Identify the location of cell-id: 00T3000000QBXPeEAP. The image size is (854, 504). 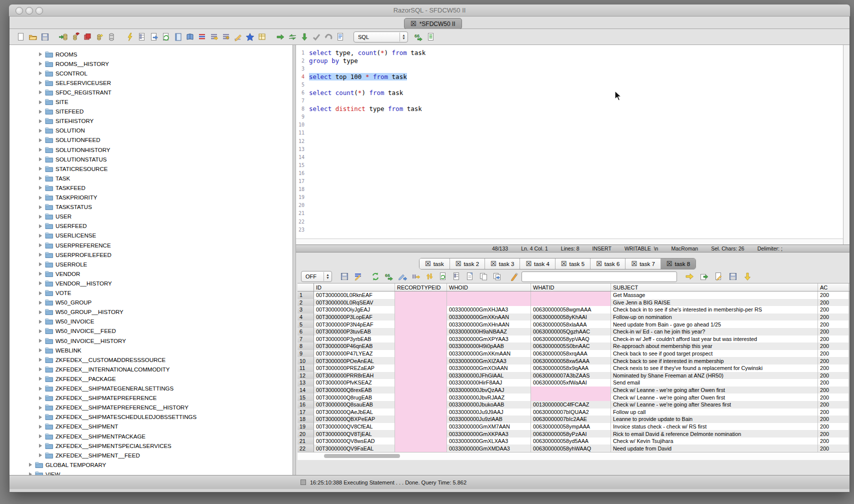
(354, 419).